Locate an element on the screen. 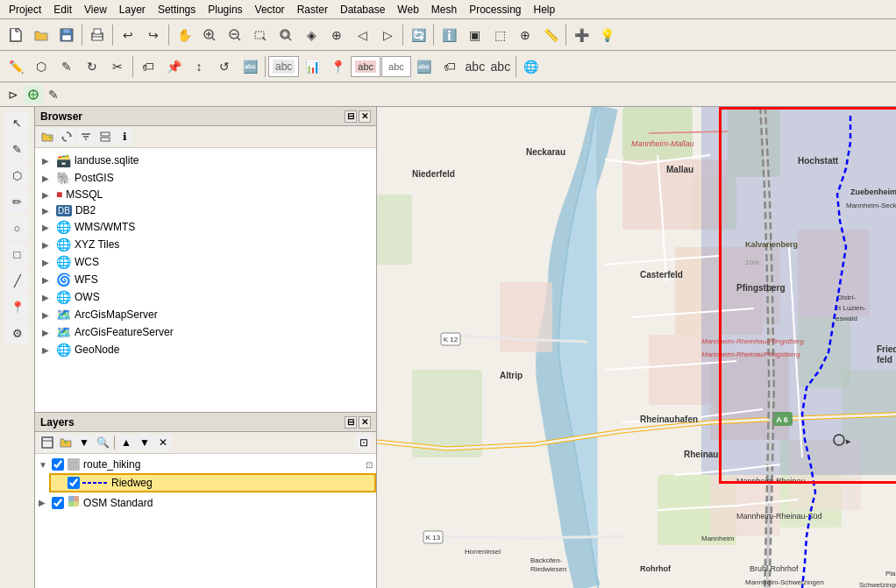 The image size is (896, 588). redo-button: ↪ is located at coordinates (153, 35).